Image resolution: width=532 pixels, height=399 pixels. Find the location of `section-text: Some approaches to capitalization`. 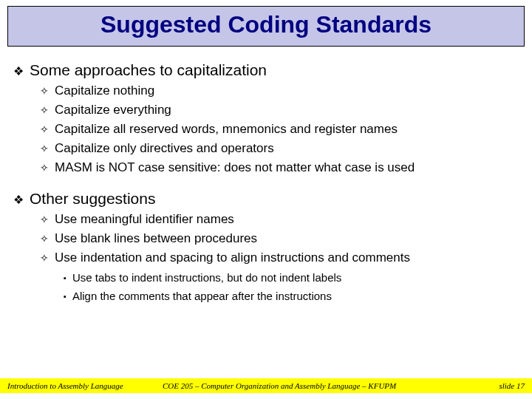

section-text: Some approaches to capitalization is located at coordinates (148, 70).